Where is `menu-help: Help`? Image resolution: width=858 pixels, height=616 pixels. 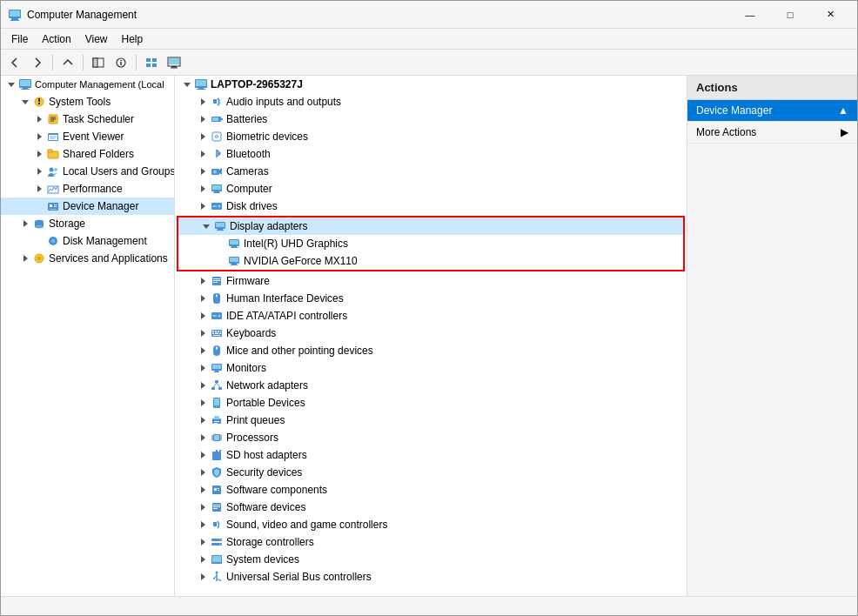
menu-help: Help is located at coordinates (132, 39).